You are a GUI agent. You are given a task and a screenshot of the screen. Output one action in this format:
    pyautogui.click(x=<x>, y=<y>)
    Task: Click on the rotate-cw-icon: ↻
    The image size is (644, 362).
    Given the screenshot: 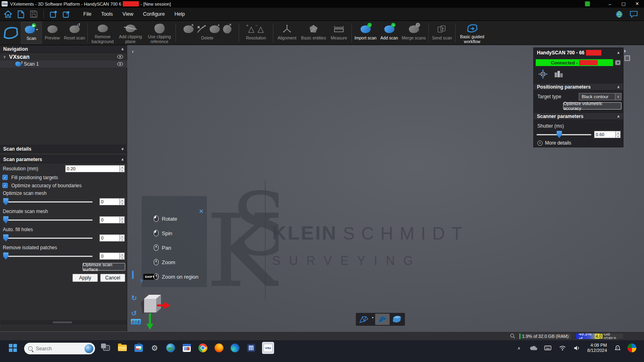 What is the action you would take?
    pyautogui.click(x=134, y=298)
    